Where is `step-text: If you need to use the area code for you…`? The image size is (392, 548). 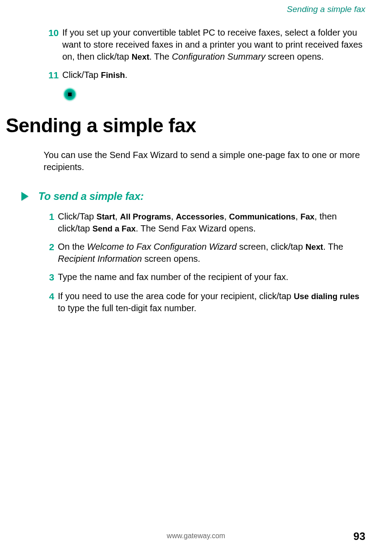 step-text: If you need to use the area code for you… is located at coordinates (210, 302).